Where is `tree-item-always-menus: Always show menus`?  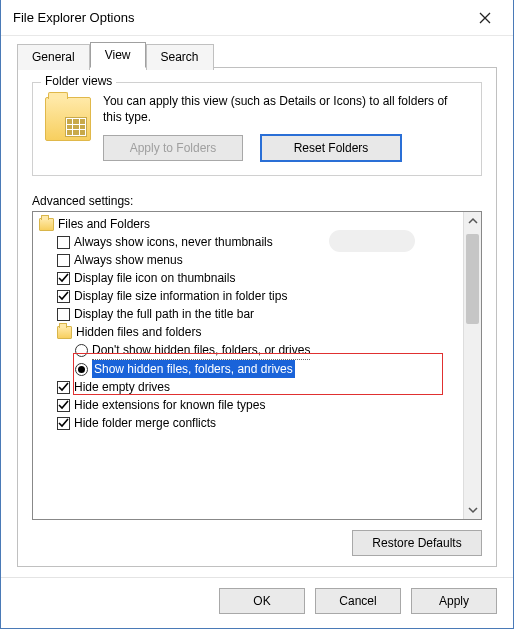 tree-item-always-menus: Always show menus is located at coordinates (250, 260).